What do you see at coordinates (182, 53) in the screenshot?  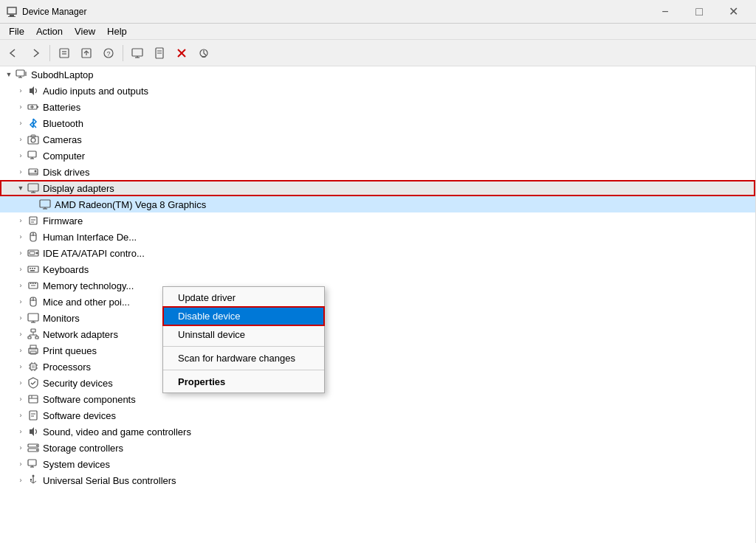 I see `remove-button` at bounding box center [182, 53].